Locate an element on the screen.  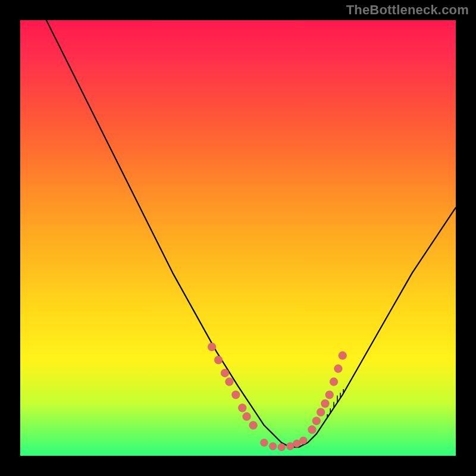
marker-cluster-left is located at coordinates (233, 386).